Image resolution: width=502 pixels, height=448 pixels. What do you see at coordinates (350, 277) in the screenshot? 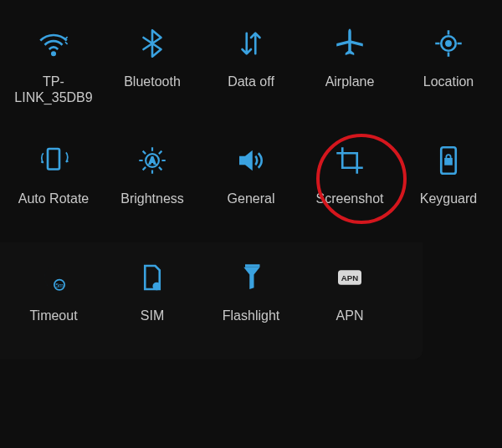
I see `svg-text: APN` at bounding box center [350, 277].